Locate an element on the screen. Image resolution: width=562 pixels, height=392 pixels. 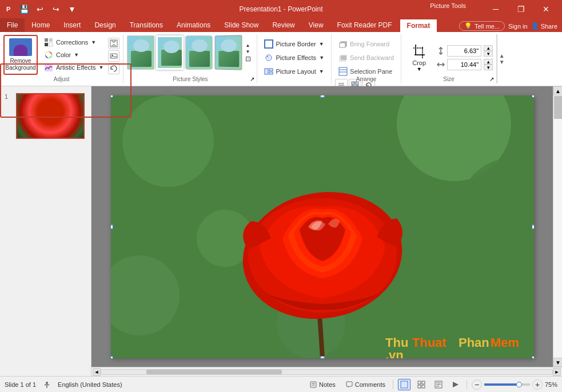
width-input is located at coordinates (464, 65).